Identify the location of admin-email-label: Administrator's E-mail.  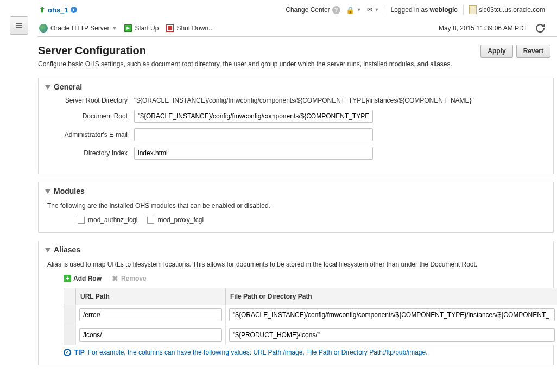
(91, 135).